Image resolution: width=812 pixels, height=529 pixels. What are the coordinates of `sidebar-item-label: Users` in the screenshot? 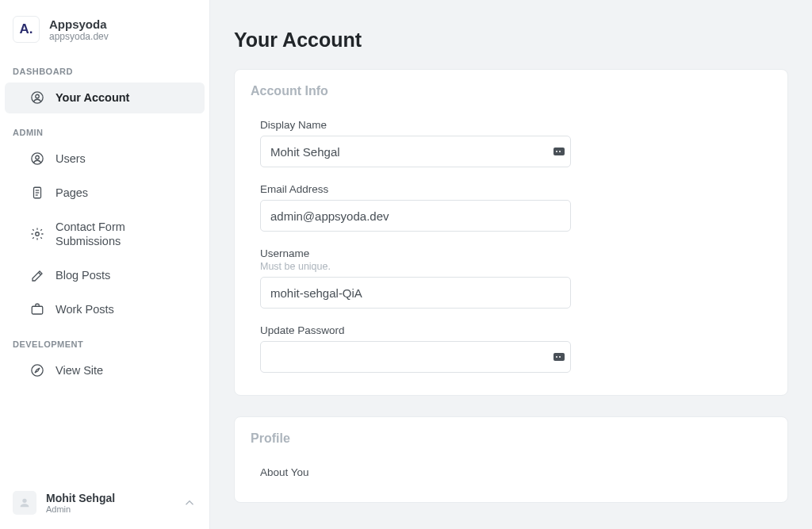 It's located at (71, 159).